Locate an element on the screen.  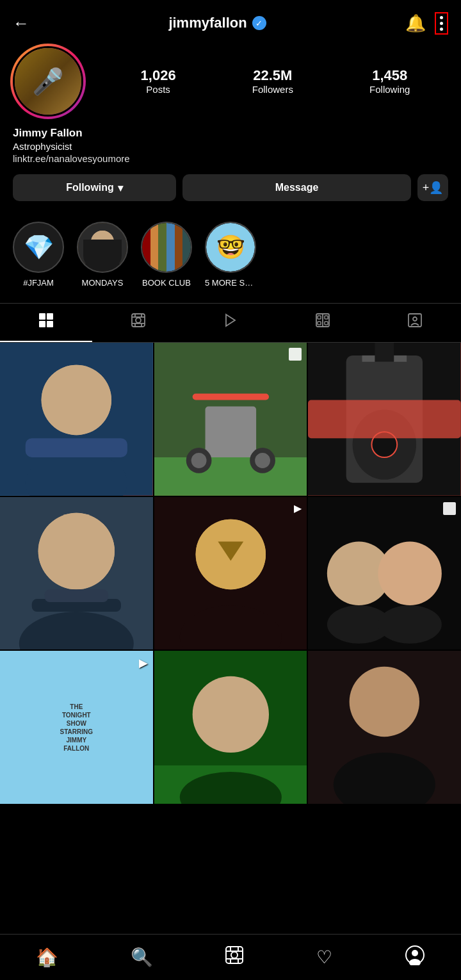
verified-badge: ✓ is located at coordinates (259, 23).